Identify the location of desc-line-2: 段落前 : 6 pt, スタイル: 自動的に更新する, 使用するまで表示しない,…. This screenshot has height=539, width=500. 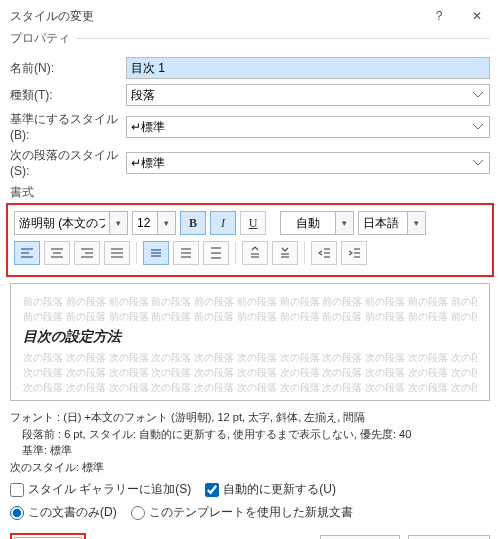
(256, 434).